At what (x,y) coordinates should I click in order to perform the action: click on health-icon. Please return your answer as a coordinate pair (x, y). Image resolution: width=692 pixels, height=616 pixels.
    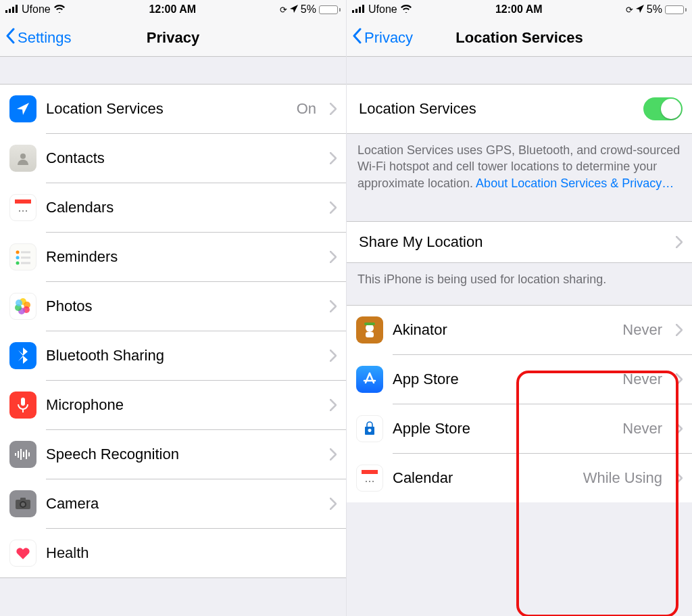
    Looking at the image, I should click on (23, 553).